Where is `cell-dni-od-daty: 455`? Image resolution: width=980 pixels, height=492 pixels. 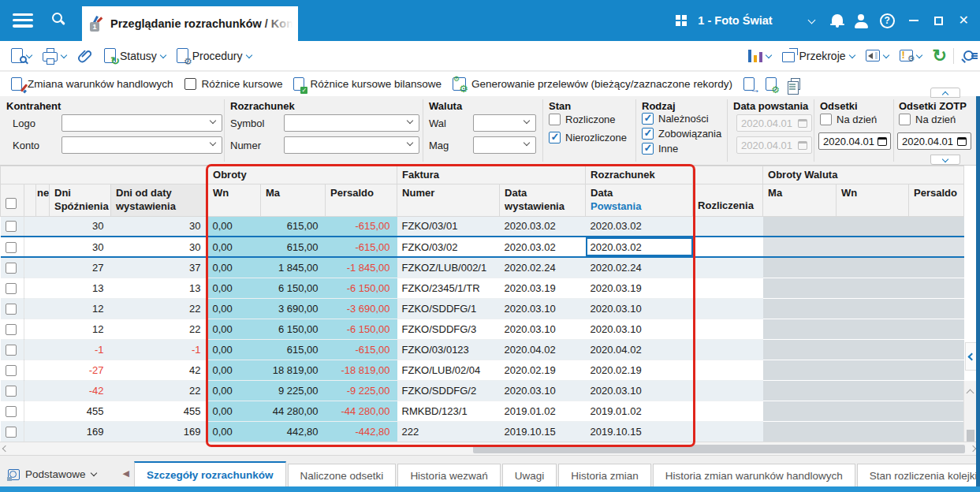 cell-dni-od-daty: 455 is located at coordinates (159, 411).